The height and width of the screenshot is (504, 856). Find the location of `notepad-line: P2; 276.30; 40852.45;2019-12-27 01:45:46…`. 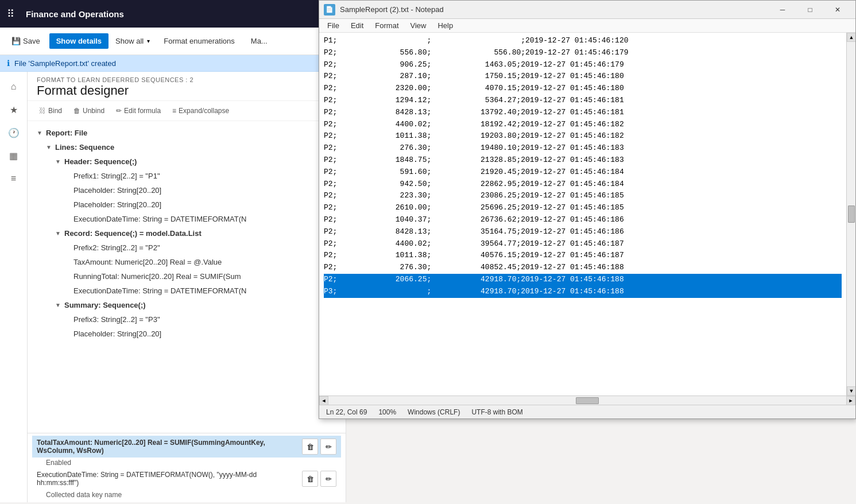

notepad-line: P2; 276.30; 40852.45;2019-12-27 01:45:46… is located at coordinates (583, 267).